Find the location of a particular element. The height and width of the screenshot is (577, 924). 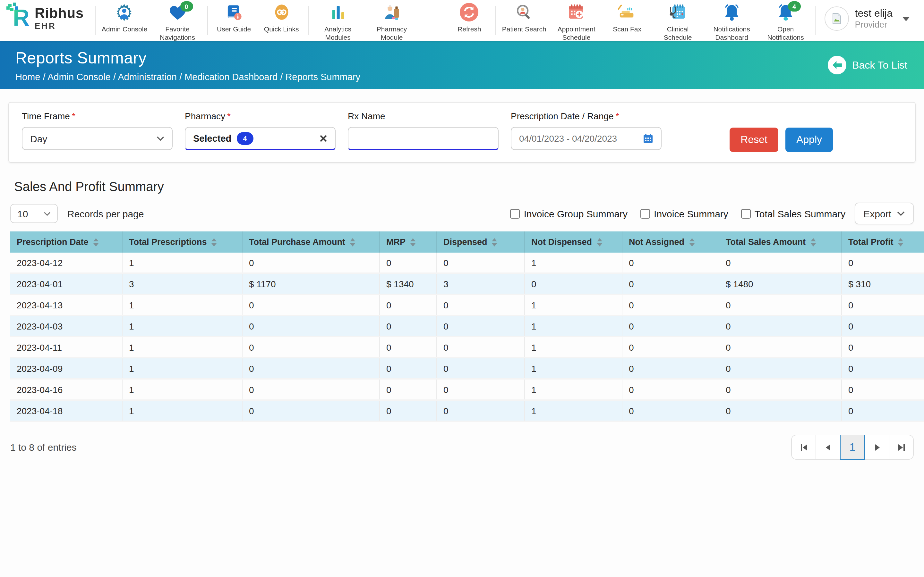

column-header: Not Assigned is located at coordinates (670, 242).